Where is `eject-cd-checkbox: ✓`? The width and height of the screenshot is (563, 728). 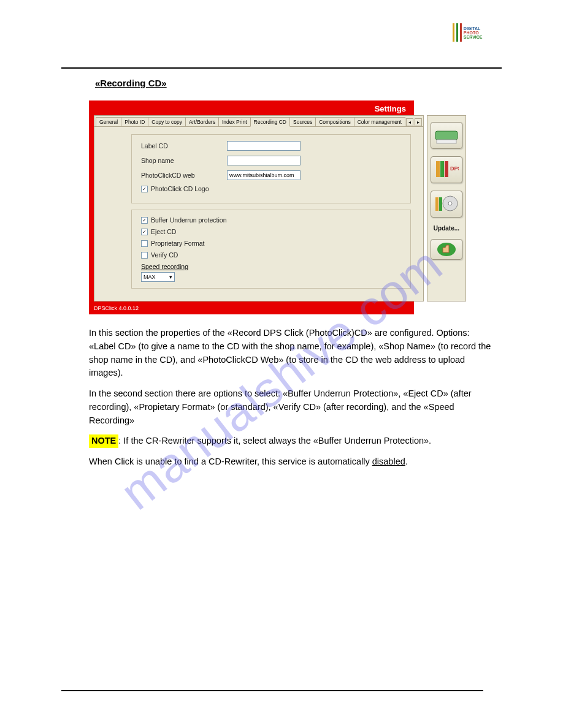
eject-cd-checkbox: ✓ is located at coordinates (145, 232).